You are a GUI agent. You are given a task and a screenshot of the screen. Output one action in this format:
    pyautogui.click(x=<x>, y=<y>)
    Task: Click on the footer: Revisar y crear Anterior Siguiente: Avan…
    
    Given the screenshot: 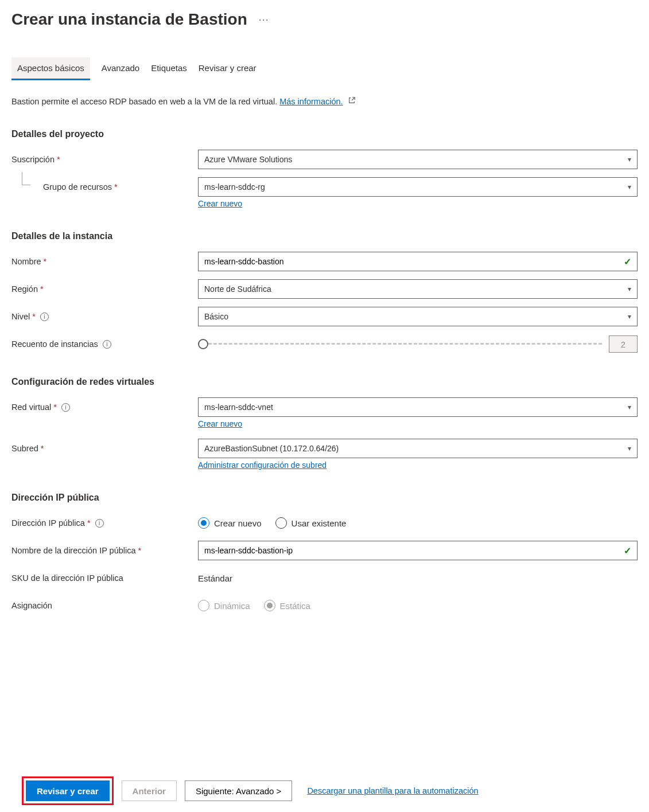 What is the action you would take?
    pyautogui.click(x=325, y=791)
    